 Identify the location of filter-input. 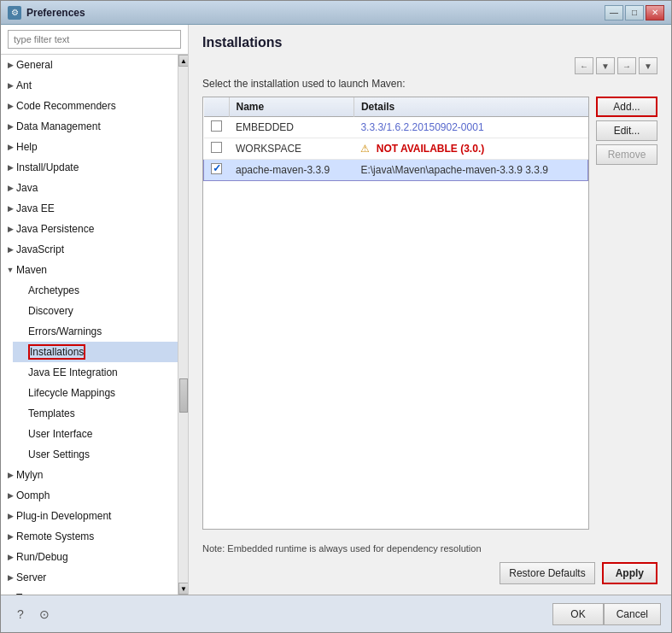
(94, 39).